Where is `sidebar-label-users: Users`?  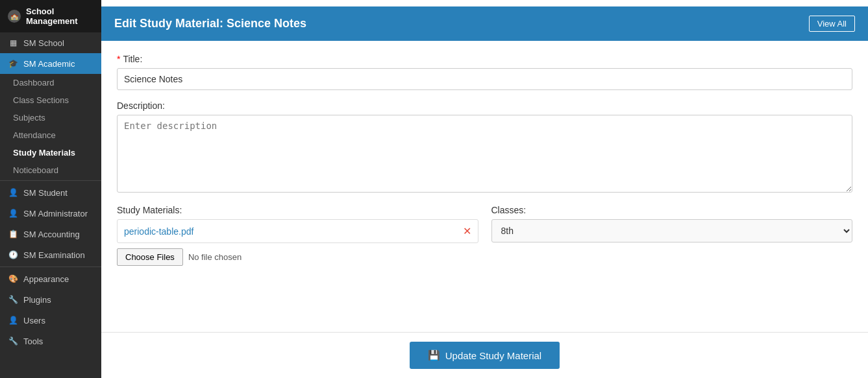
sidebar-label-users: Users is located at coordinates (34, 320).